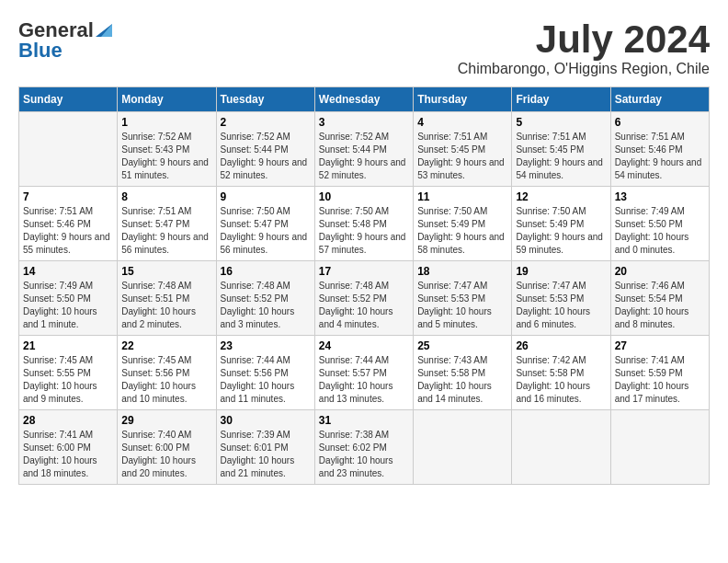 This screenshot has height=563, width=728. I want to click on calendar-cell: 19Sunrise: 7:47 AMSunset: 5:53 PMDayligh…, so click(561, 298).